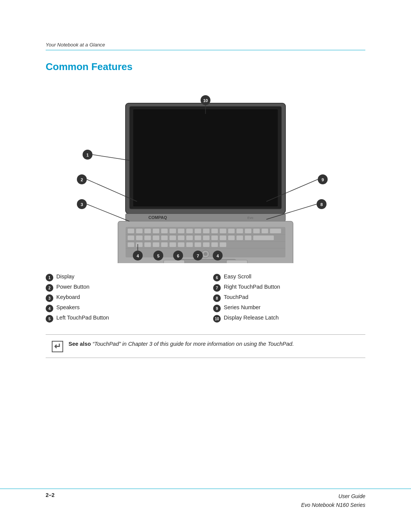 The width and height of the screenshot is (411, 532). Describe the element at coordinates (49, 319) in the screenshot. I see `feature-num-5: 5` at that location.